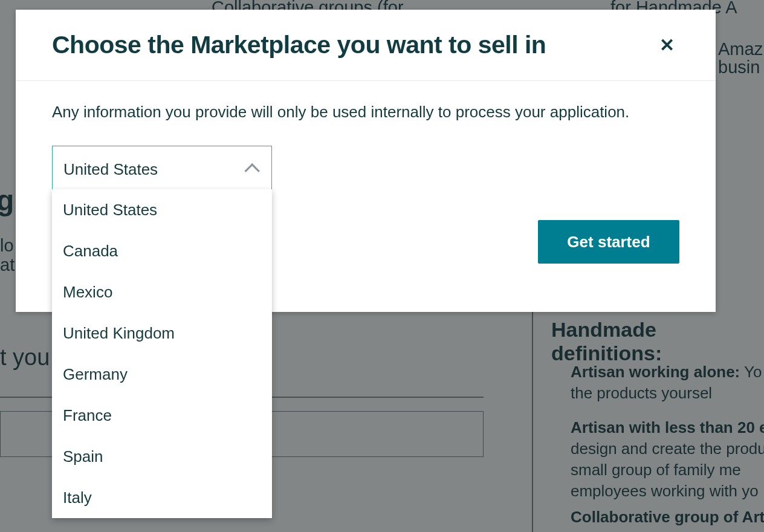 The width and height of the screenshot is (764, 532). I want to click on marketplace-option-france: France, so click(162, 415).